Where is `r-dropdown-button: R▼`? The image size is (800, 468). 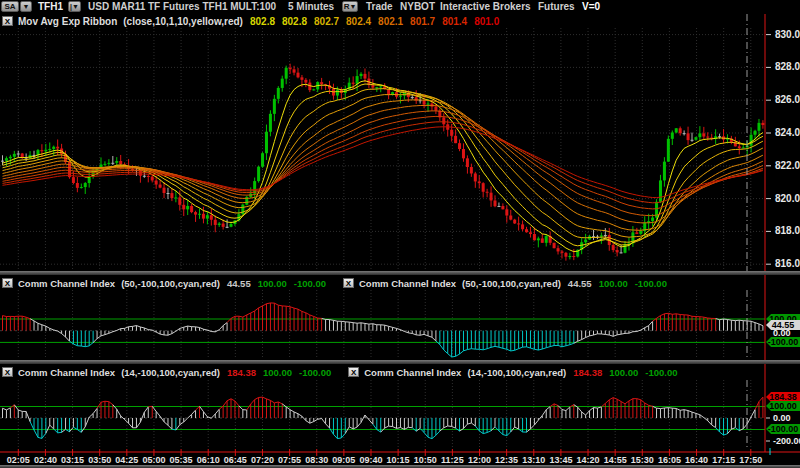 r-dropdown-button: R▼ is located at coordinates (350, 6).